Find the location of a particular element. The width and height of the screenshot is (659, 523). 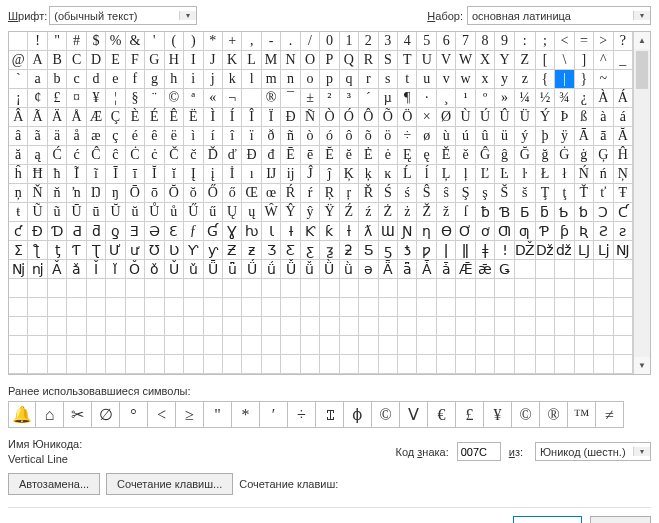

character-cell: 7 is located at coordinates (466, 42).